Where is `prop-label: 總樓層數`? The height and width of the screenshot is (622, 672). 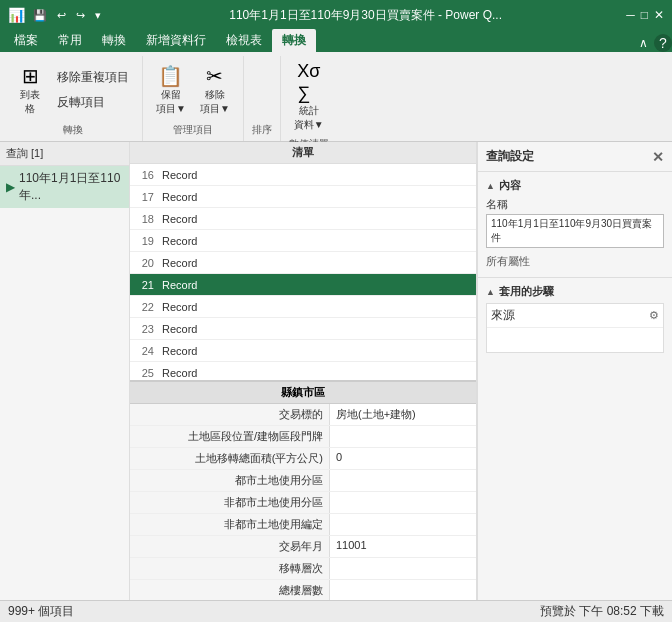 prop-label: 總樓層數 is located at coordinates (230, 590).